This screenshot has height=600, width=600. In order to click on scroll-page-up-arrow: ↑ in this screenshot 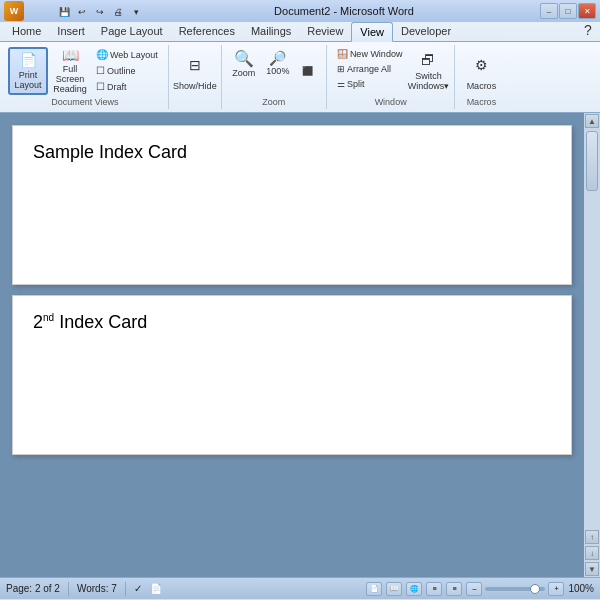, I will do `click(592, 537)`.